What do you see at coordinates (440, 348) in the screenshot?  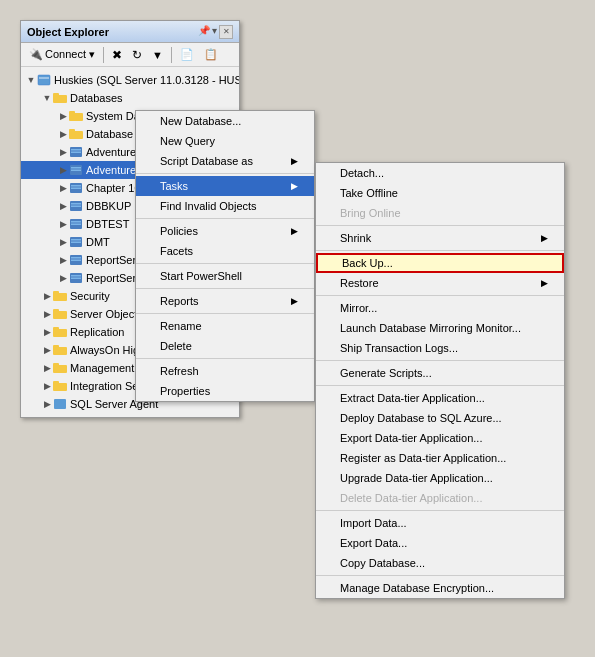 I see `tasks-ship-logs: Ship Transaction Logs...` at bounding box center [440, 348].